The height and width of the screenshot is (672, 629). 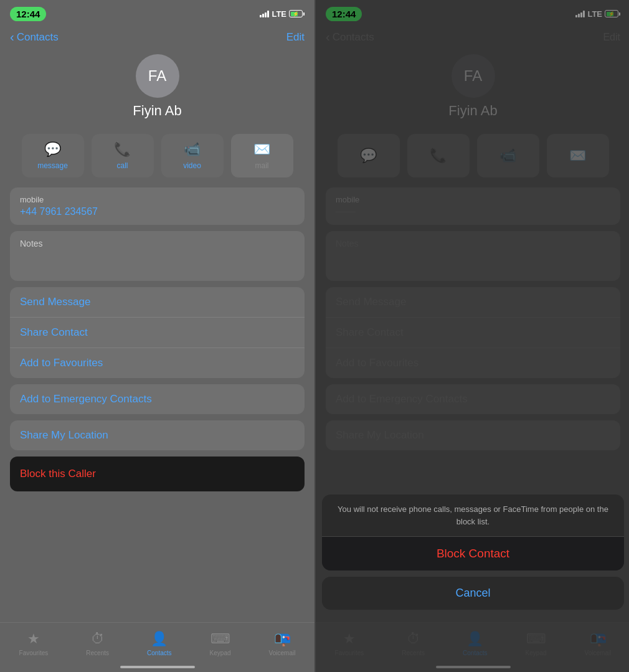 What do you see at coordinates (157, 206) in the screenshot?
I see `mobile-row-left: mobile +44 7961 234567` at bounding box center [157, 206].